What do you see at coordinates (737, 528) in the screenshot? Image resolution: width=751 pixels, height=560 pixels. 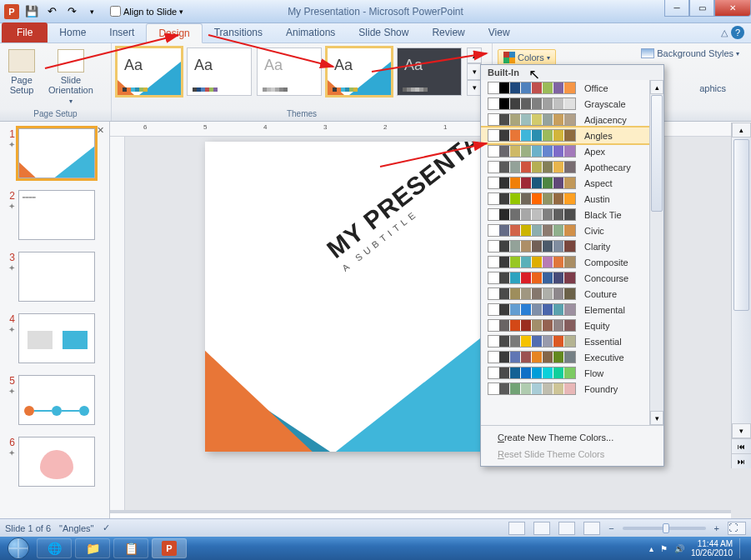 I see `fit-to-window-button: ⛶` at bounding box center [737, 528].